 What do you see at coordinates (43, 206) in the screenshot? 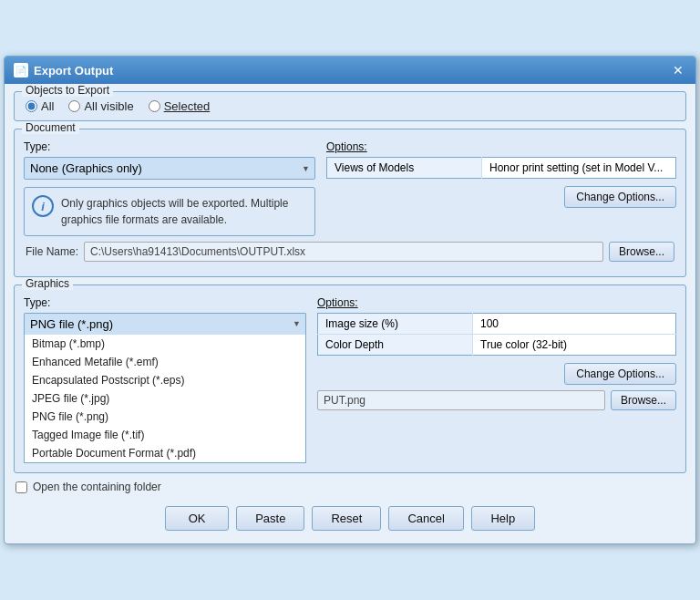
I see `info-icon: i` at bounding box center [43, 206].